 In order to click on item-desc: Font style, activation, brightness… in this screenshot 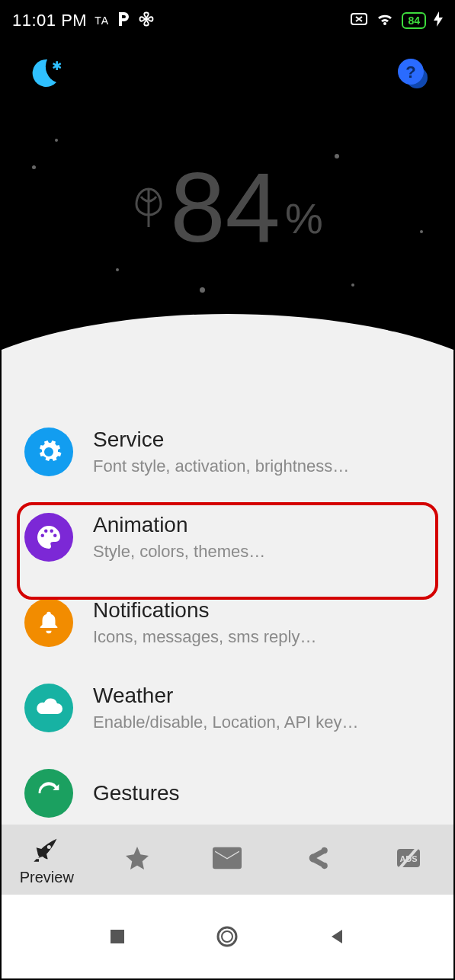, I will do `click(221, 466)`.